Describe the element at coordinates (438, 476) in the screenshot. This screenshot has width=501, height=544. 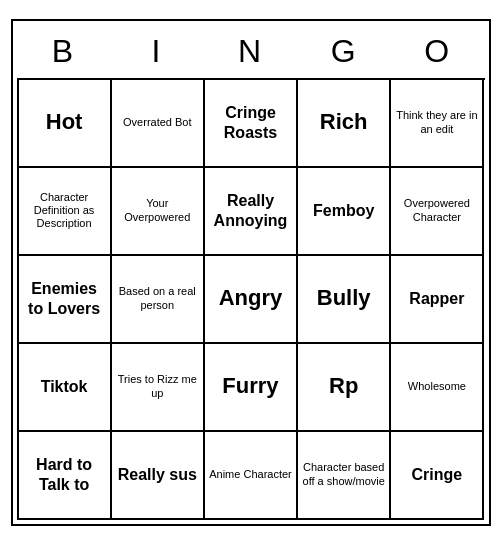
I see `bingo-cell-24: Cringe` at that location.